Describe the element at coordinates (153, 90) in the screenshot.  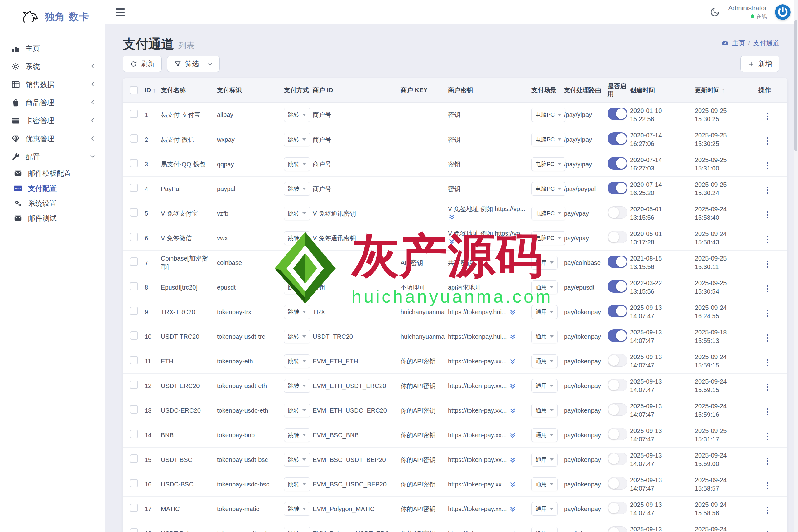
I see `col-id: ID↑` at that location.